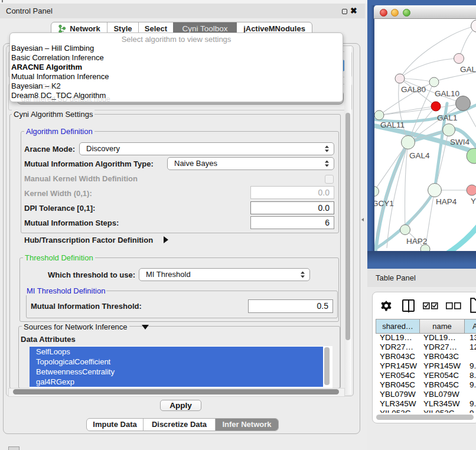  What do you see at coordinates (459, 142) in the screenshot?
I see `svg-text: SWI4` at bounding box center [459, 142].